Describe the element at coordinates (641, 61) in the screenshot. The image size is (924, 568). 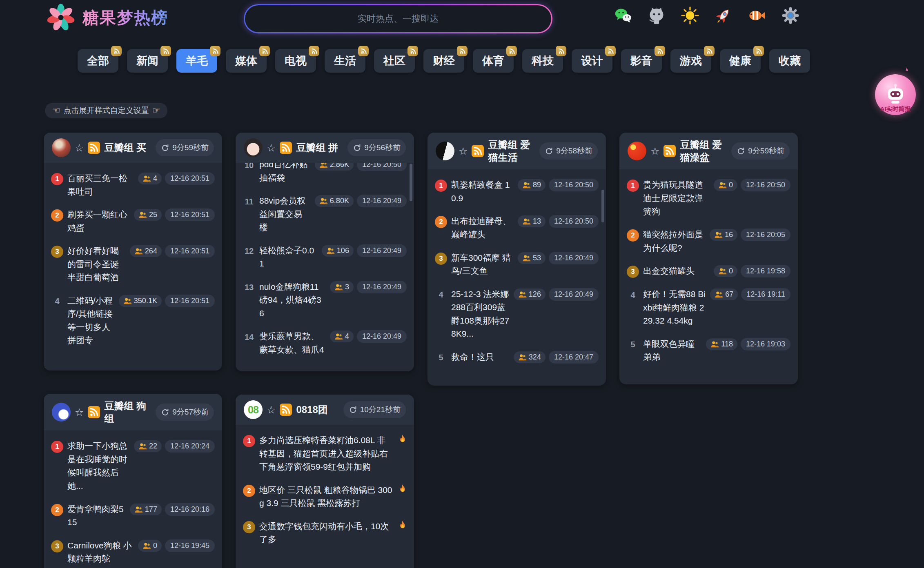
I see `nav-tab: 影音` at that location.